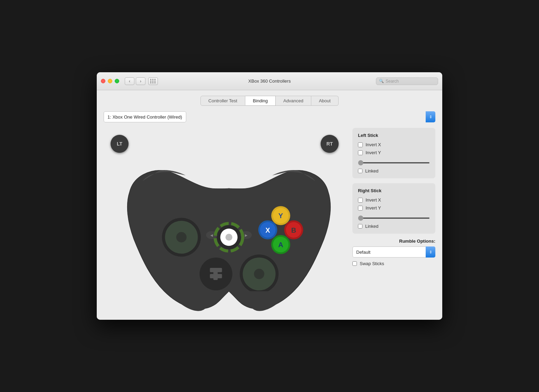  I want to click on rumble-select: Default Low High Off, so click(394, 252).